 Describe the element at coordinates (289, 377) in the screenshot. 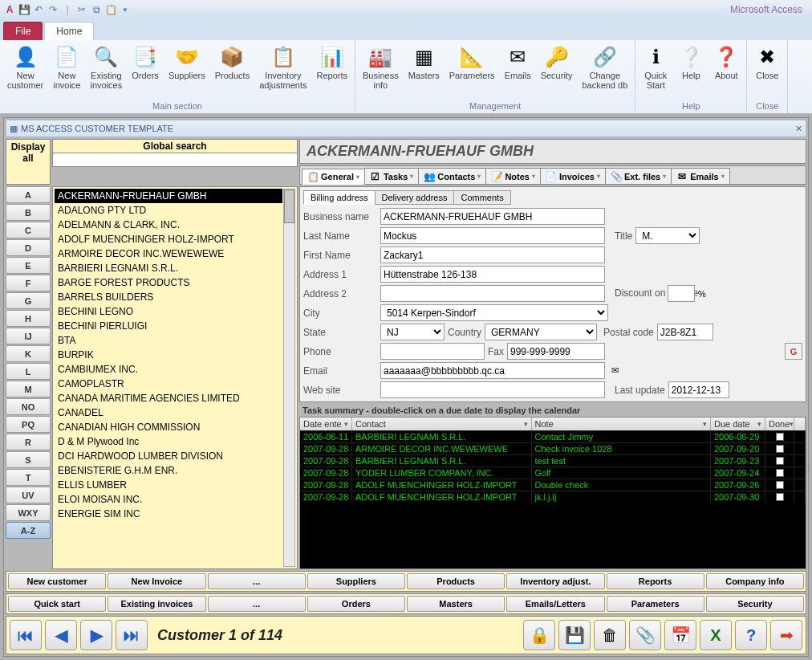

I see `customer-list-scrollbar` at that location.